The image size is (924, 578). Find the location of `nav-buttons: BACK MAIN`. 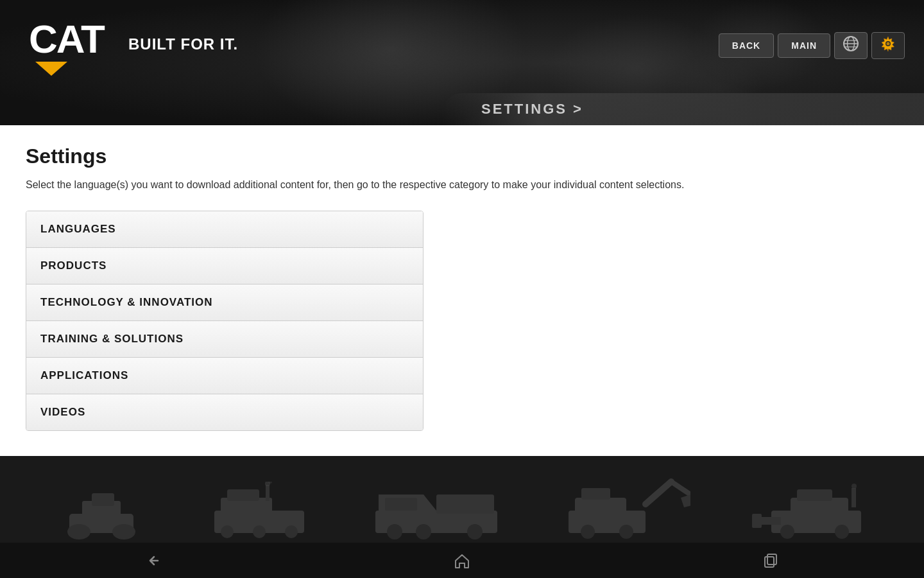

nav-buttons: BACK MAIN is located at coordinates (812, 46).